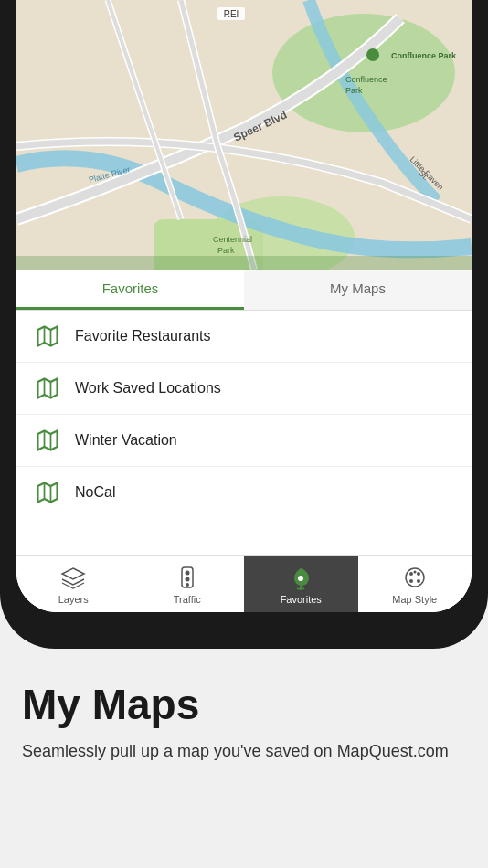  What do you see at coordinates (73, 599) in the screenshot?
I see `nav-label-layers: Layers` at bounding box center [73, 599].